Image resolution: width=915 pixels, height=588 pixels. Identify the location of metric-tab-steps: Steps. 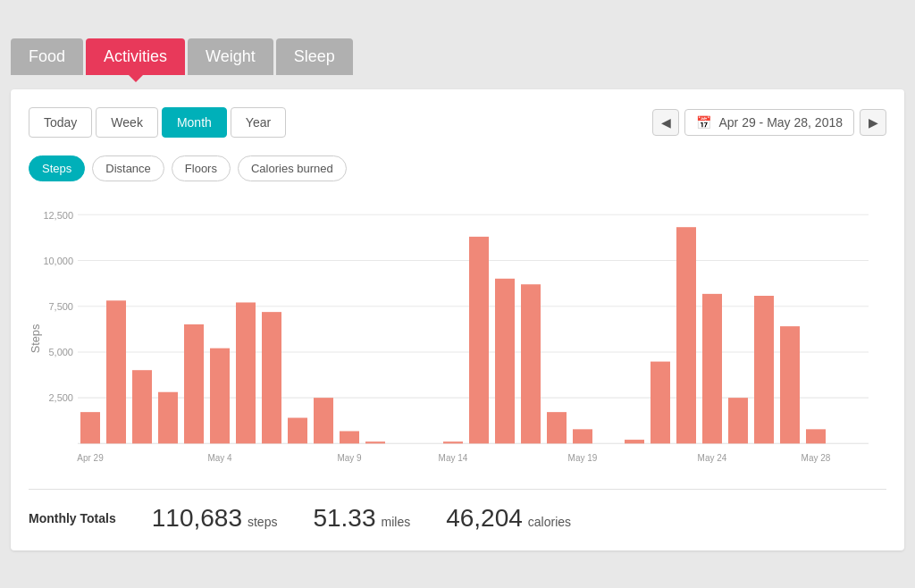
(57, 168).